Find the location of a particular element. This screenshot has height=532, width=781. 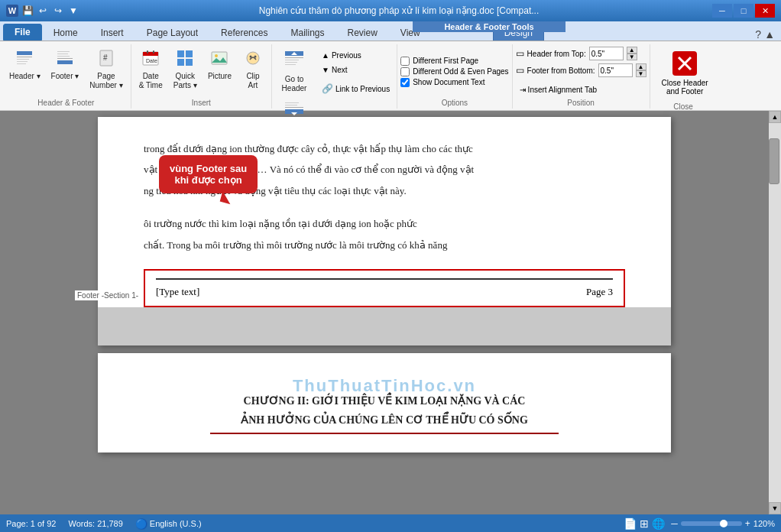

close-hf-label: Close Headerand Footer is located at coordinates (685, 87).